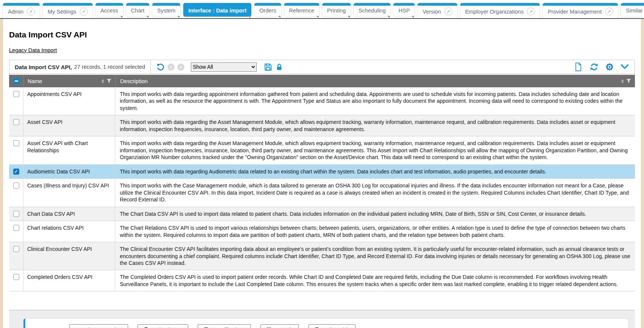  I want to click on filter-select: Show All, so click(224, 67).